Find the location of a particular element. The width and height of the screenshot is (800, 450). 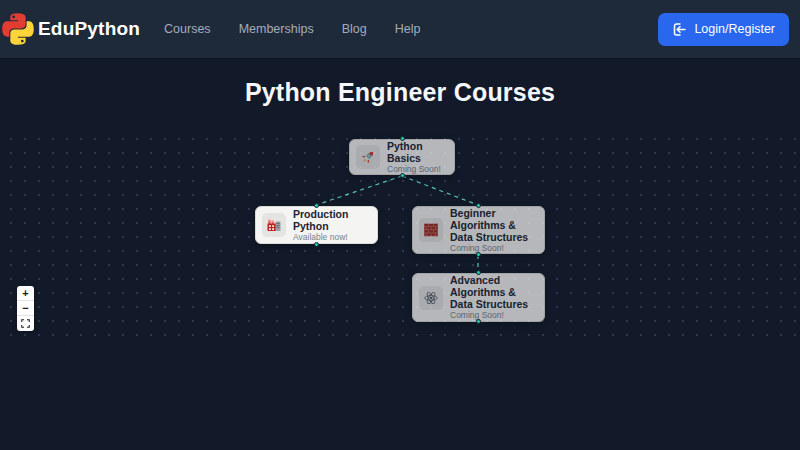

page-title: Python Engineer Courses is located at coordinates (400, 92).